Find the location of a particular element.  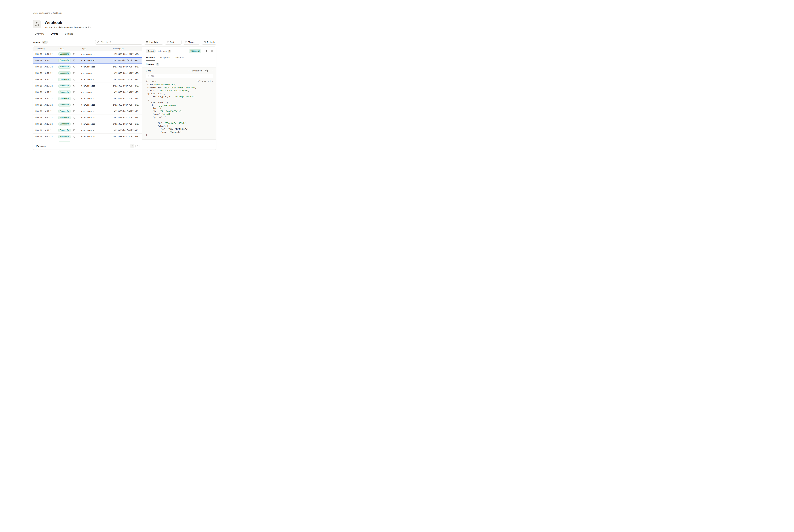

status-filter-button: Status is located at coordinates (173, 42).